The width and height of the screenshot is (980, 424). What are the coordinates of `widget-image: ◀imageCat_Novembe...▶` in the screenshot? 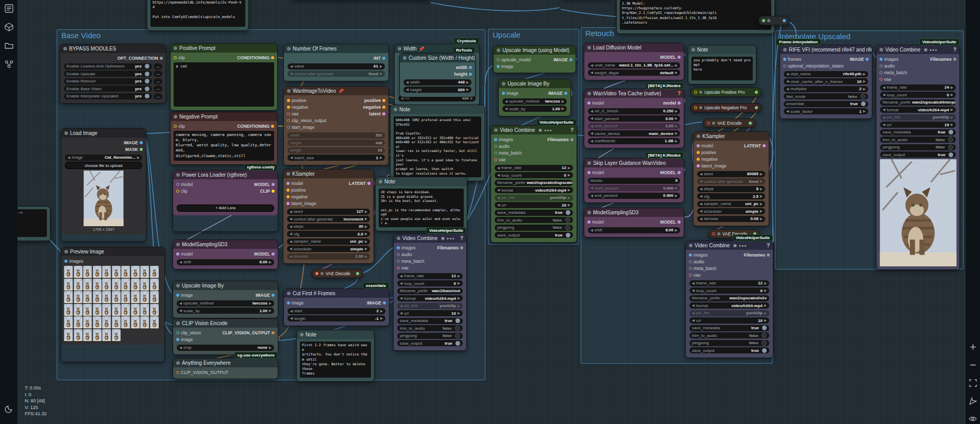 It's located at (104, 158).